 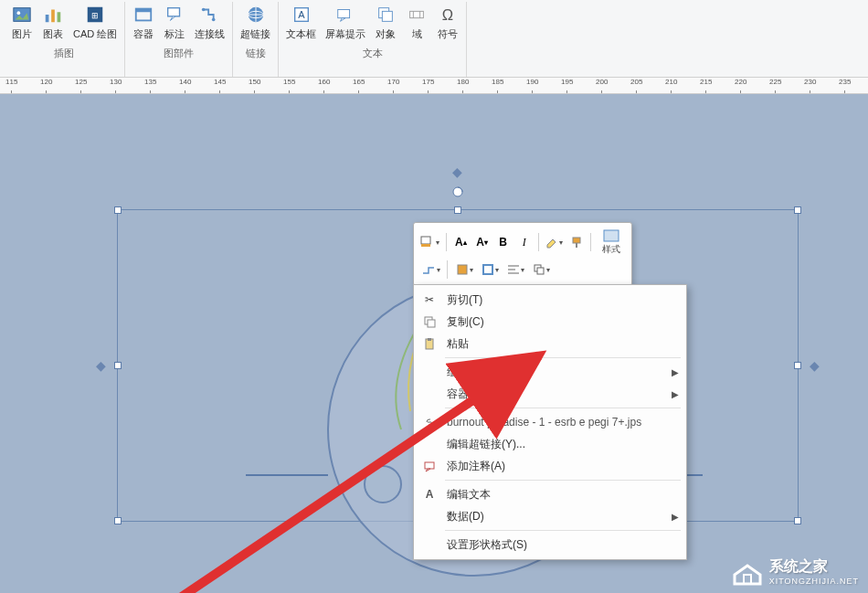 What do you see at coordinates (798, 521) in the screenshot?
I see `handle-bot-right` at bounding box center [798, 521].